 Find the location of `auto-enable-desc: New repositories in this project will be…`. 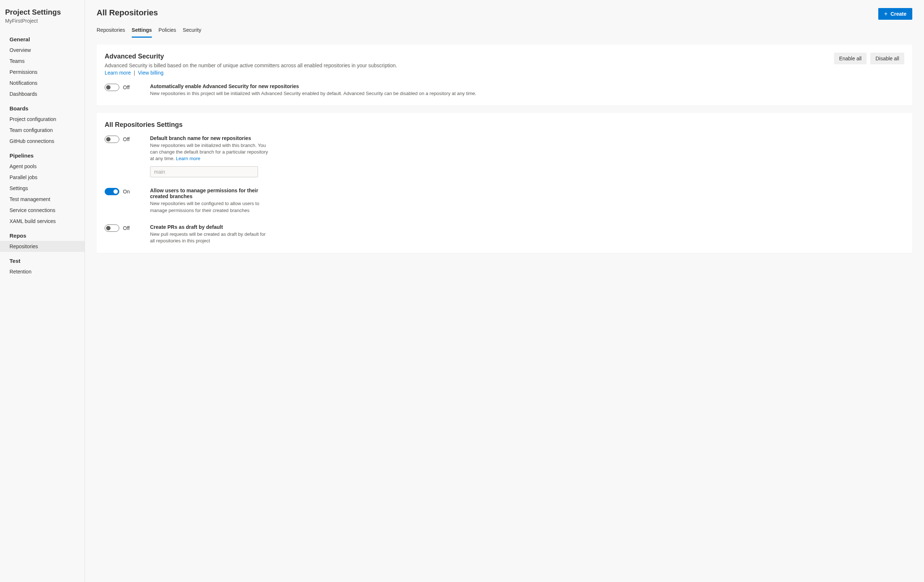

auto-enable-desc: New repositories in this project will be… is located at coordinates (527, 94).